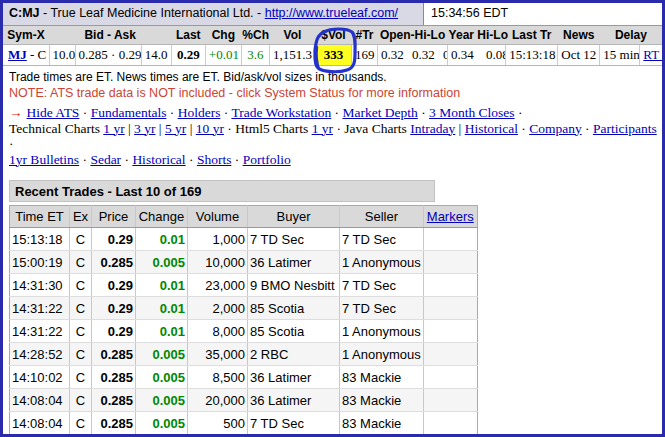 The image size is (665, 437). I want to click on nav-link-participants: Participants, so click(625, 128).